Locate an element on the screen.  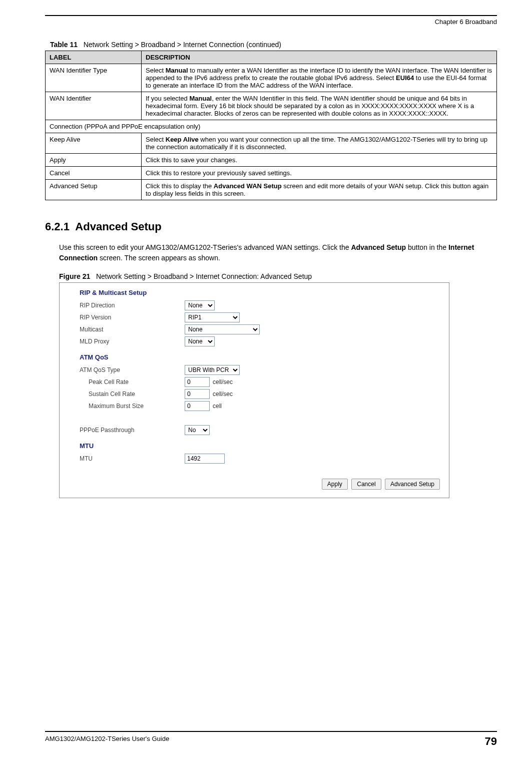
text: Use this screen to edit your AMG1302/AMG… is located at coordinates (205, 247).